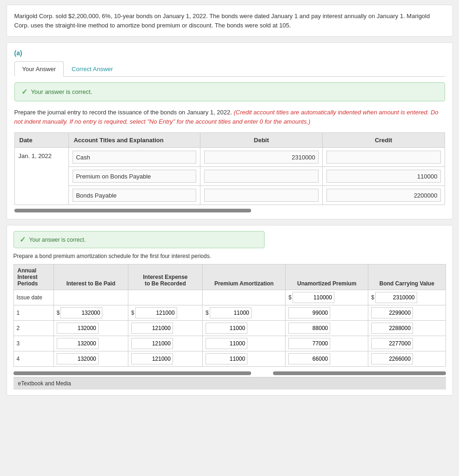  Describe the element at coordinates (42, 177) in the screenshot. I see `date-cell: Jan. 1, 2022` at that location.